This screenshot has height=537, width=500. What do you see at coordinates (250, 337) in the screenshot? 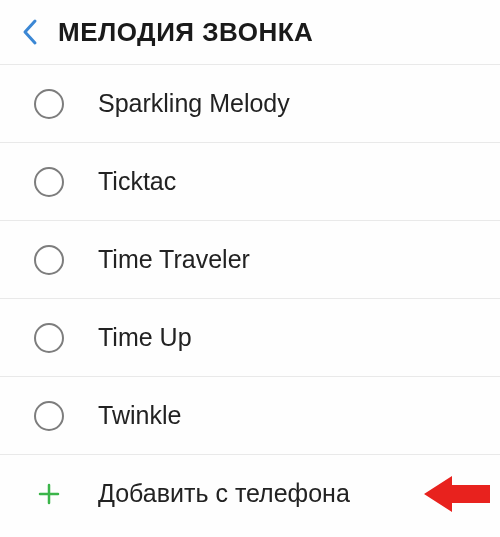
I see `ringtone-row: Time Up` at bounding box center [250, 337].